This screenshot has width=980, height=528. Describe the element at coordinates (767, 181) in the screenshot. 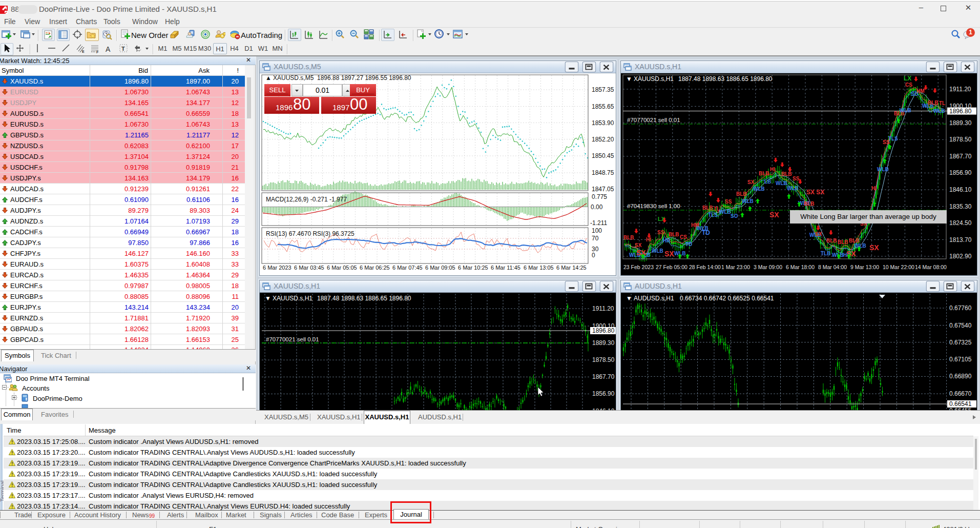

I see `svg-text: LB` at that location.